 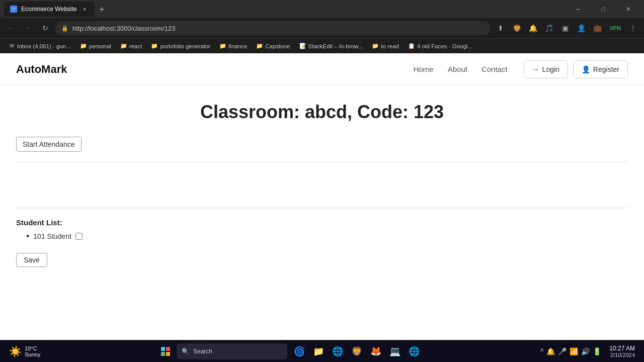 What do you see at coordinates (41, 69) in the screenshot?
I see `app-brand: AutoMark` at bounding box center [41, 69].